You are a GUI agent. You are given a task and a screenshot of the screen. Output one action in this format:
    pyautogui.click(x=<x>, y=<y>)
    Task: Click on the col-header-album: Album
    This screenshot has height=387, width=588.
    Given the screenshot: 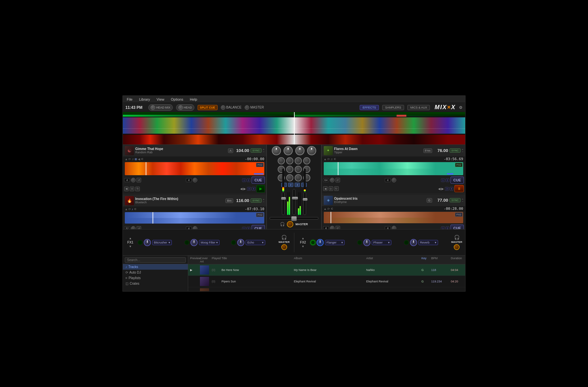 What is the action you would take?
    pyautogui.click(x=328, y=260)
    